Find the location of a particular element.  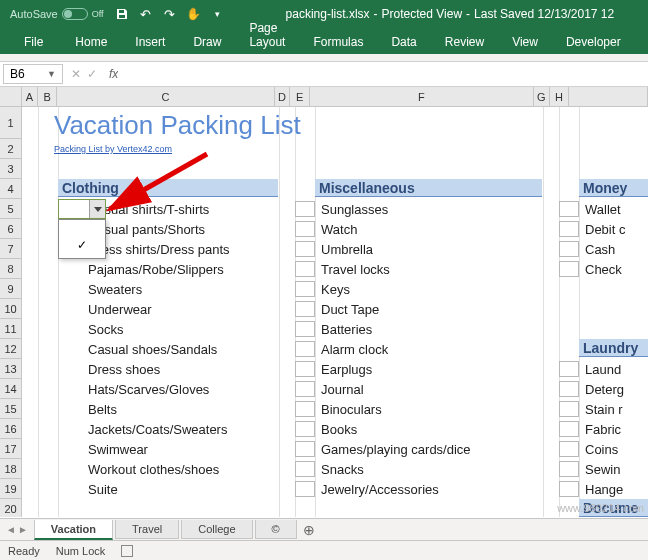

cell-value is located at coordinates (74, 209).